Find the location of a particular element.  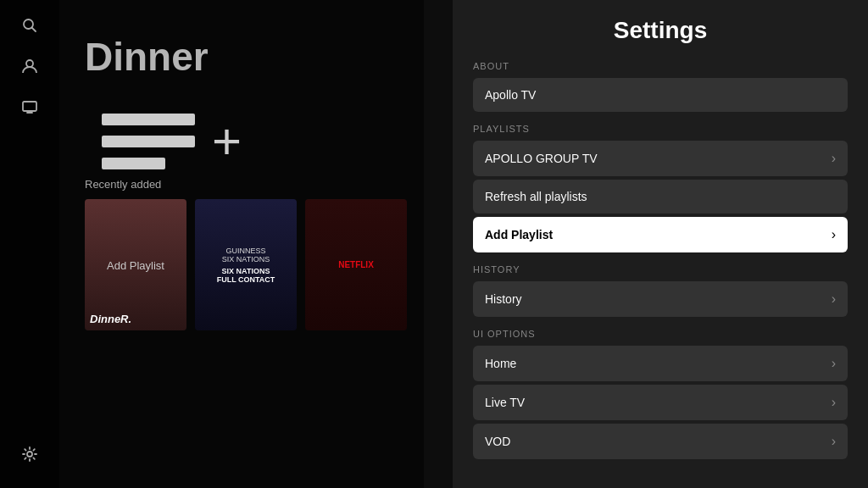

search-icon is located at coordinates (30, 25).